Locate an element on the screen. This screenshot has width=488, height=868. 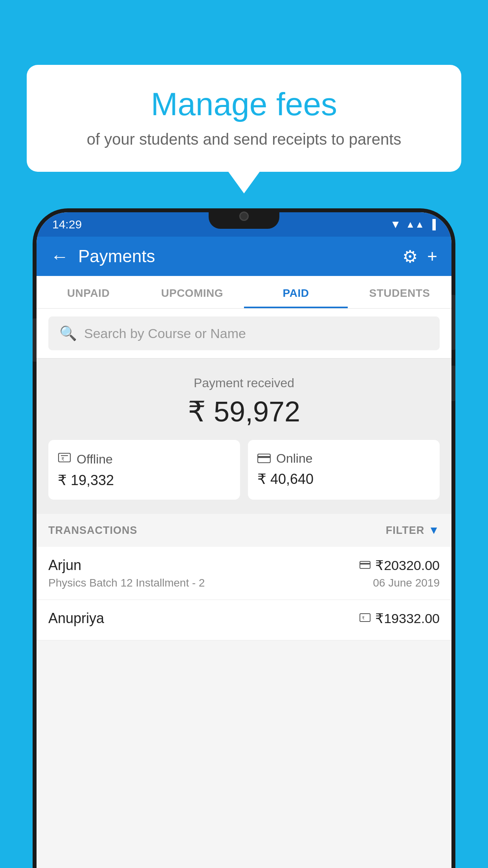
back-button: ← is located at coordinates (60, 256).